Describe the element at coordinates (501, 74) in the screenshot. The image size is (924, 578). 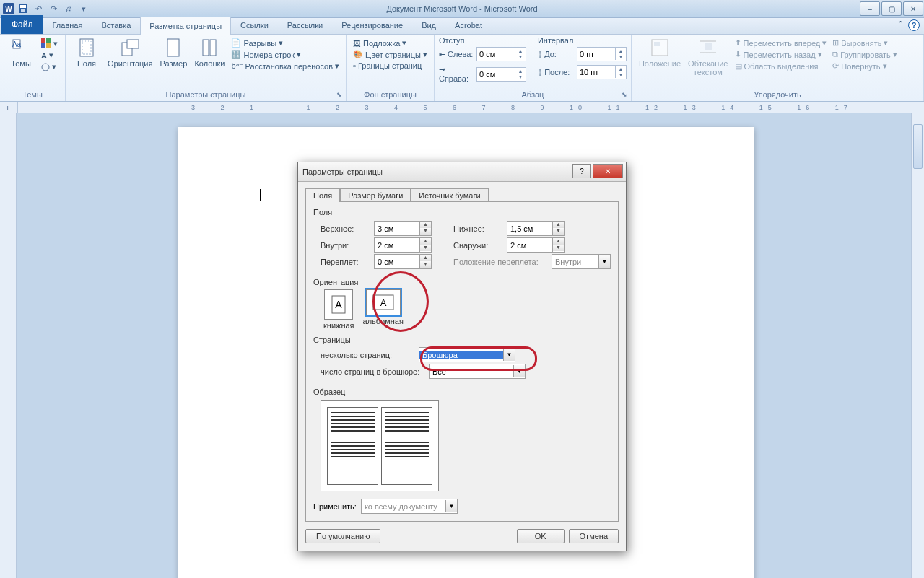
I see `indent-right-input: ▲▼` at that location.